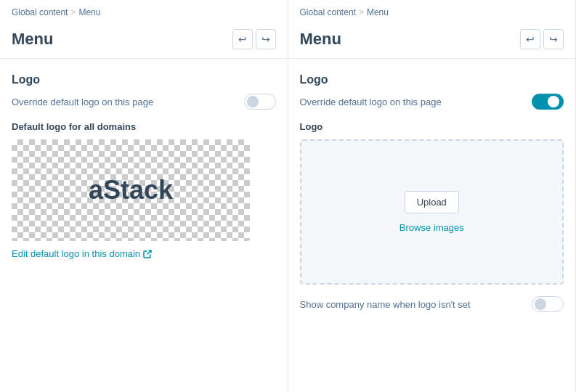  Describe the element at coordinates (558, 102) in the screenshot. I see `toggle-check-icon: ✓` at that location.